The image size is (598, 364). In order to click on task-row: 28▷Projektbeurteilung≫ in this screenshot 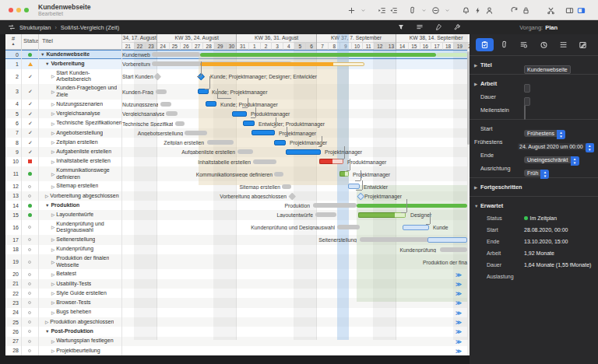, I will do `click(237, 351)`.